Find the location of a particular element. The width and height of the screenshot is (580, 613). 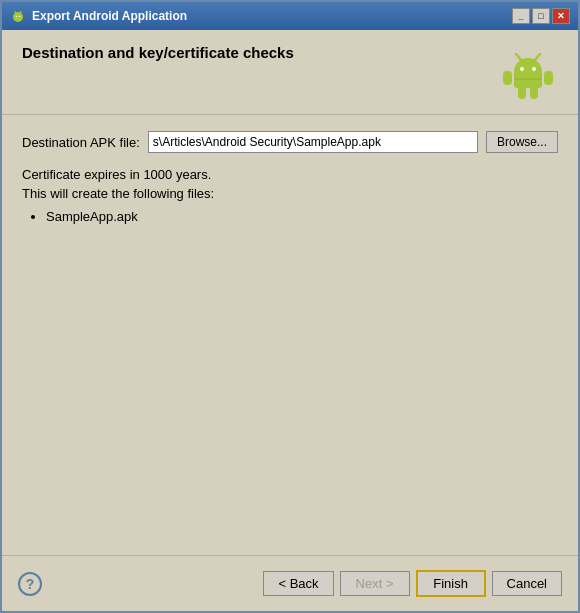

minimize-button: _ is located at coordinates (521, 16).